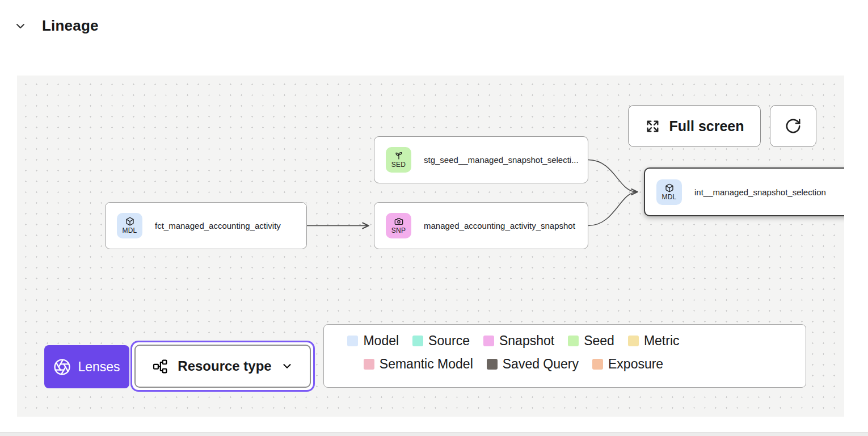 Image resolution: width=868 pixels, height=436 pixels. What do you see at coordinates (573, 341) in the screenshot?
I see `seed-swatch` at bounding box center [573, 341].